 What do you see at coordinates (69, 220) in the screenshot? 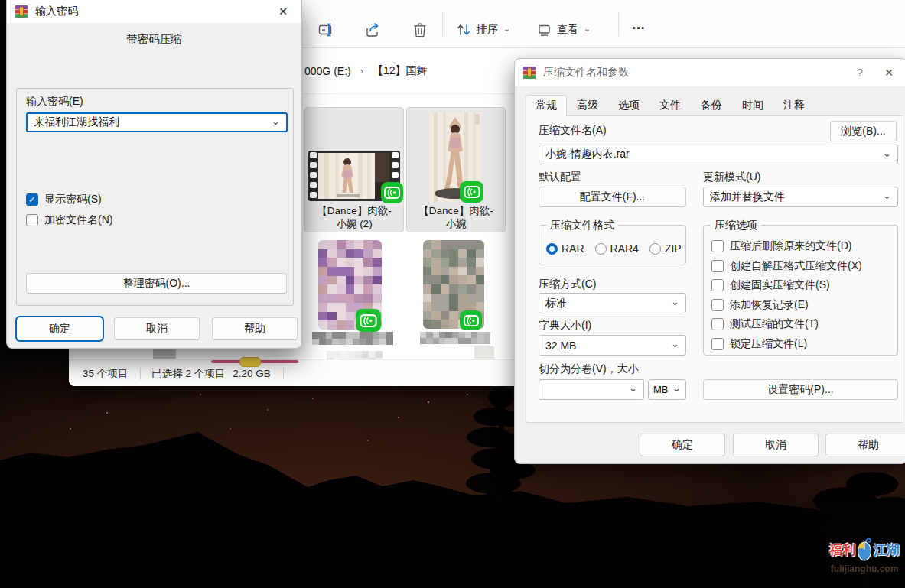
I see `encrypt-names-checkbox: ✓ 加密文件名(N)` at bounding box center [69, 220].